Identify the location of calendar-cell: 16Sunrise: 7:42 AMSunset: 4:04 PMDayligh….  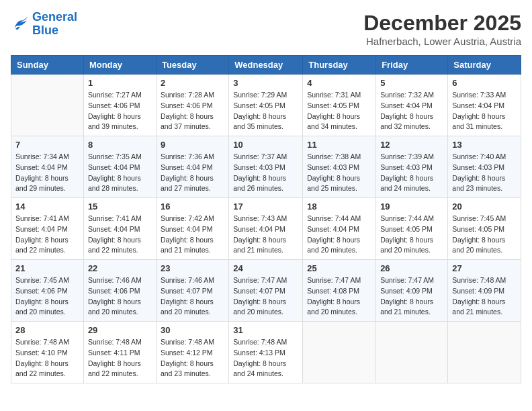
(192, 229).